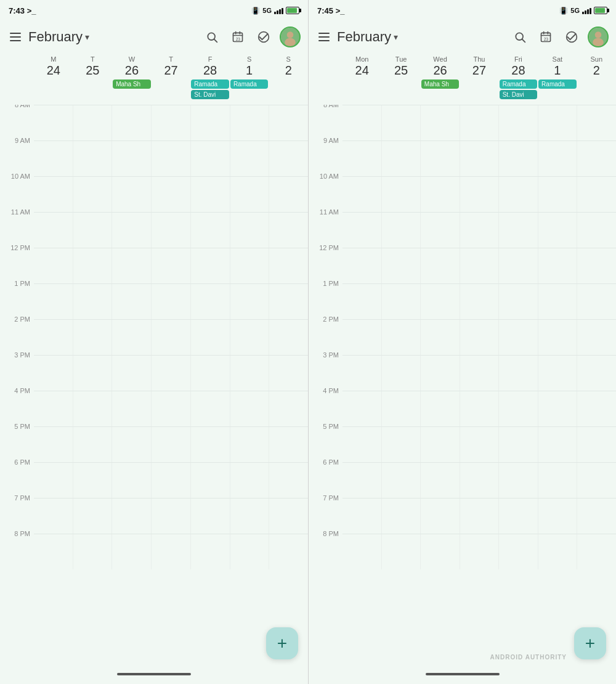 The image size is (616, 684). Describe the element at coordinates (400, 92) in the screenshot. I see `event-cell-1-right` at that location.